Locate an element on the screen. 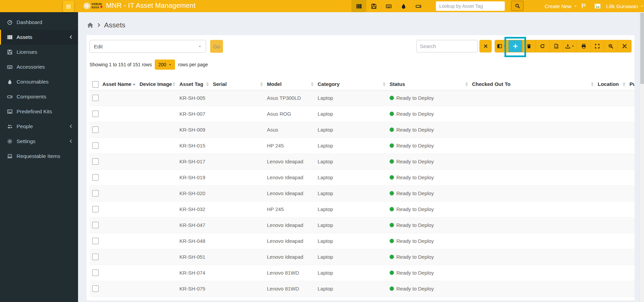 Image resolution: width=644 pixels, height=302 pixels. sidebar-item-assets: Assets is located at coordinates (39, 37).